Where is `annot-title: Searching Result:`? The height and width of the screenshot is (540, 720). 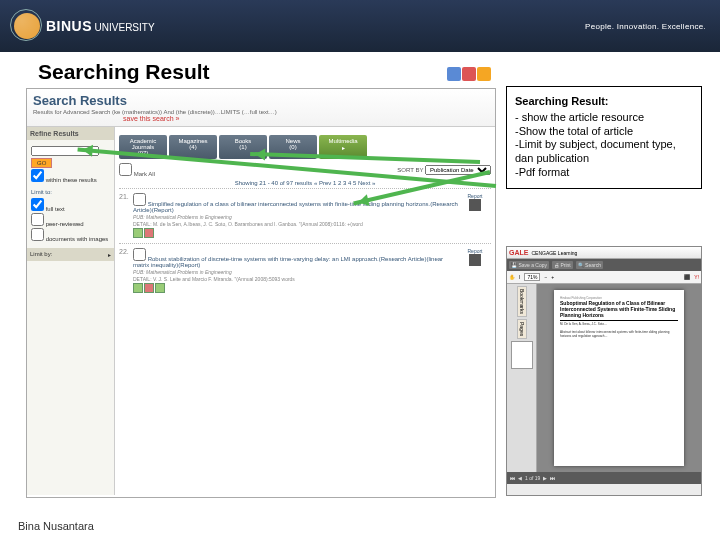 annot-title: Searching Result: is located at coordinates (604, 102).